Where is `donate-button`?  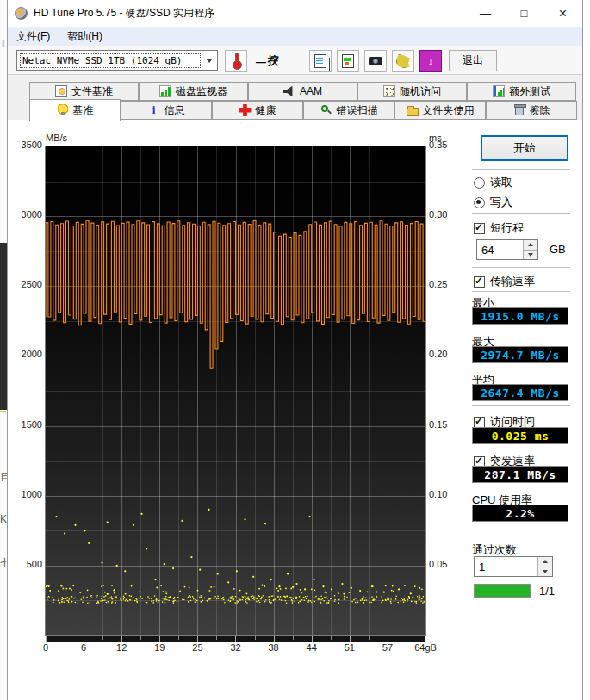 donate-button is located at coordinates (403, 61).